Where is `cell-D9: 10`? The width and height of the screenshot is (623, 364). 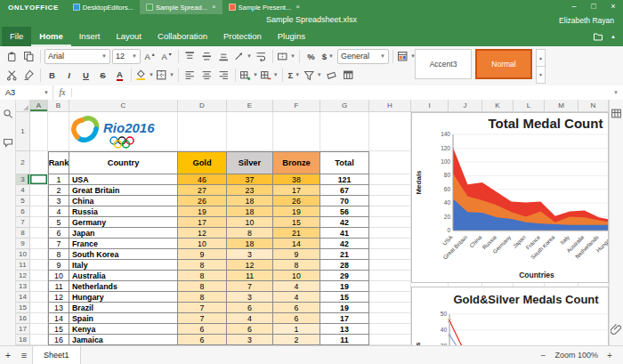
cell-D9: 10 is located at coordinates (203, 244).